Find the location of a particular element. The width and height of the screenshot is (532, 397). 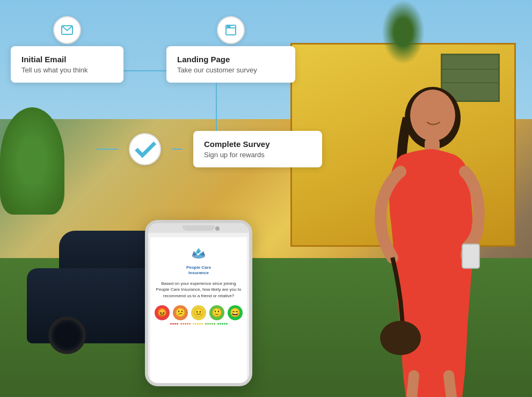

landing-icon-circle is located at coordinates (231, 30).